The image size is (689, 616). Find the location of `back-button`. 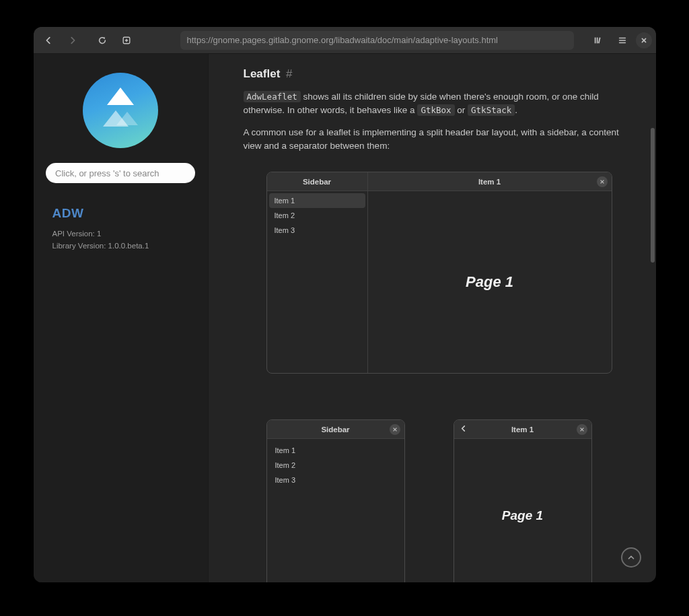

back-button is located at coordinates (48, 40).